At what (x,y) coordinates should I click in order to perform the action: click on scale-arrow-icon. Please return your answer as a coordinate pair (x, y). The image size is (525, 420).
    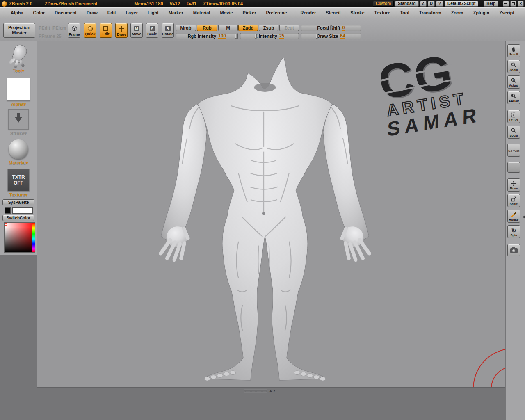
    Looking at the image, I should click on (514, 199).